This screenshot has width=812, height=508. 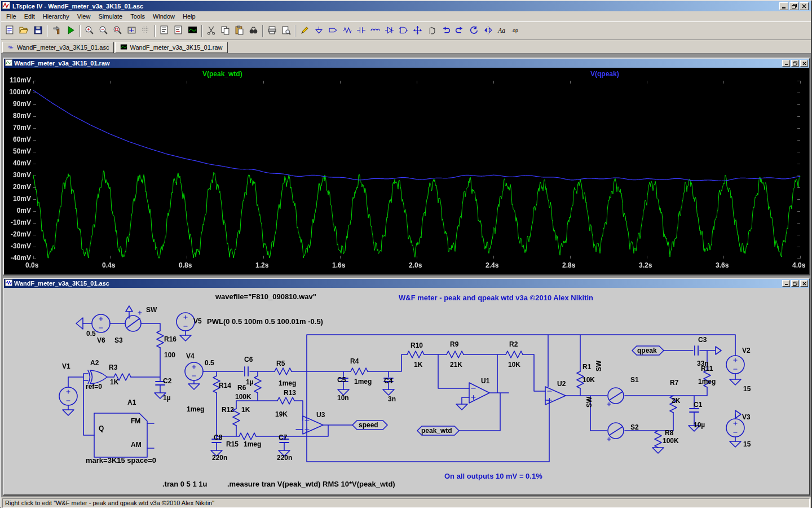 I want to click on find-button, so click(x=254, y=31).